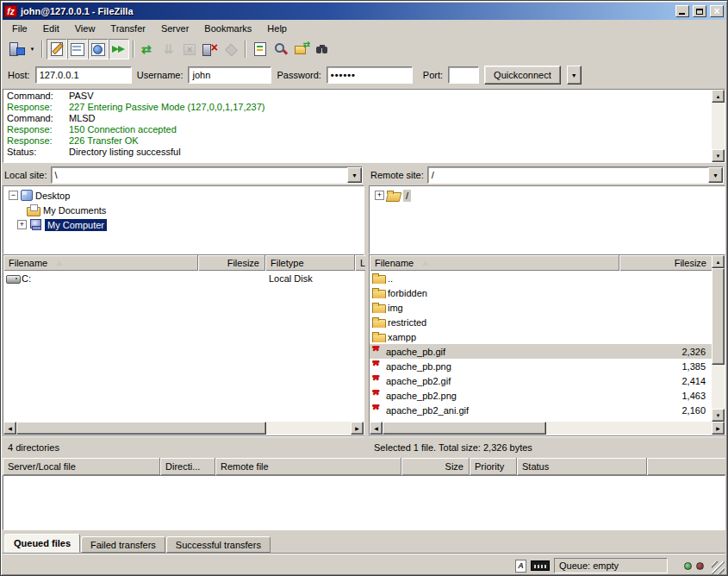  Describe the element at coordinates (260, 49) in the screenshot. I see `directory-comparison-button` at that location.